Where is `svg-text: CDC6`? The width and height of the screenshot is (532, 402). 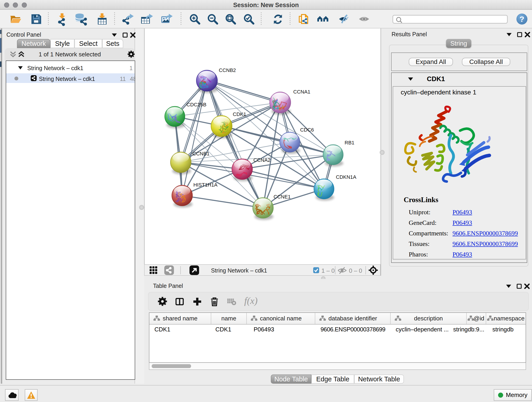
svg-text: CDC6 is located at coordinates (307, 130).